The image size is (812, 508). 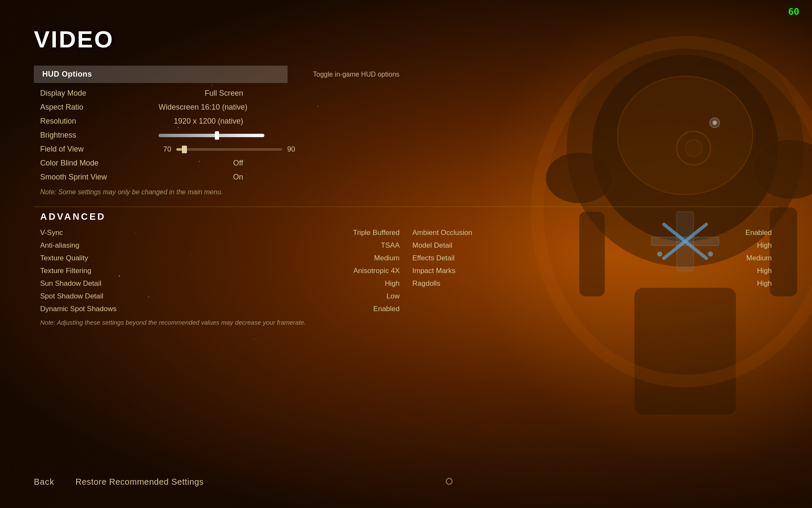 I want to click on adv-value: Low, so click(x=393, y=296).